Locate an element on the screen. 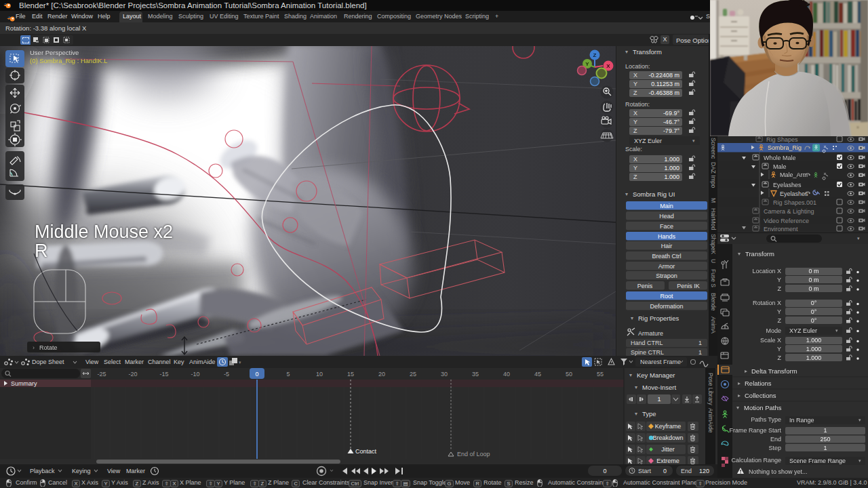 The image size is (868, 488). svg-text: R is located at coordinates (41, 251).